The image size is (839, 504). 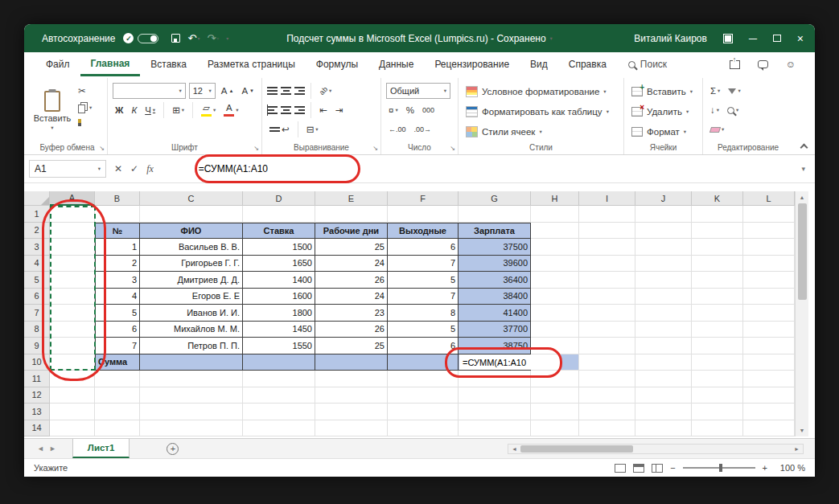 What do you see at coordinates (279, 297) in the screenshot?
I see `cell-D6: 1600` at bounding box center [279, 297].